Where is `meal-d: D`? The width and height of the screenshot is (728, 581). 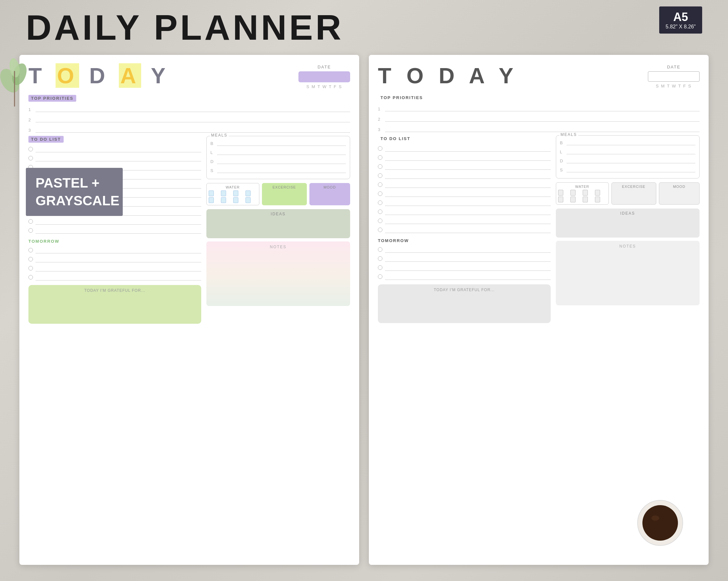
meal-d: D is located at coordinates (278, 161).